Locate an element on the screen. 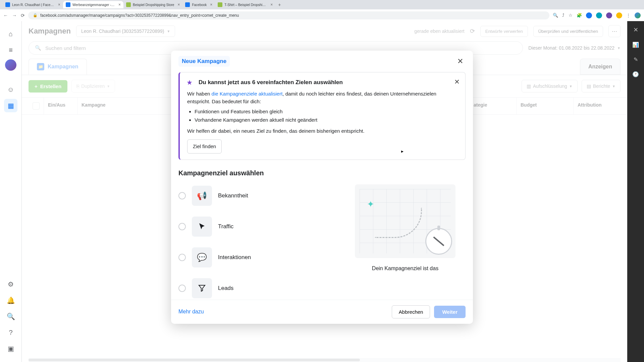  lock-icon: 🔒 is located at coordinates (35, 15).